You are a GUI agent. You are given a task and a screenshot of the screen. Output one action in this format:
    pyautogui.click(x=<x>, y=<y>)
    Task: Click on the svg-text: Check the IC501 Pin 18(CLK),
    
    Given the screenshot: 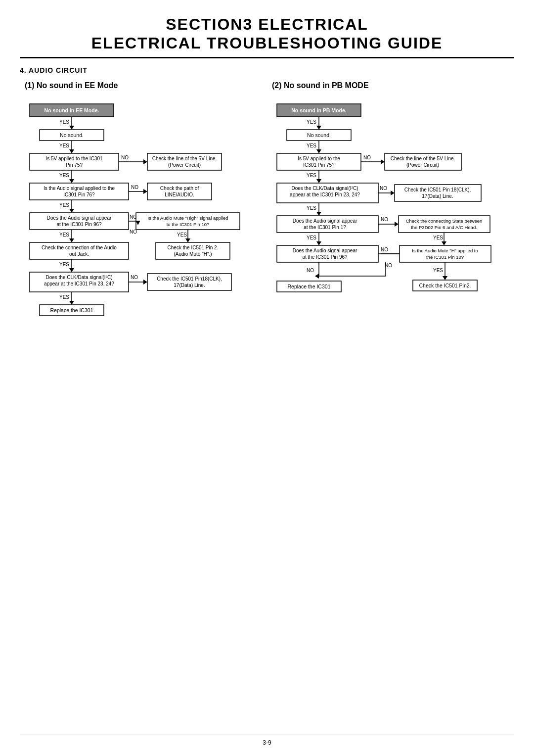 What is the action you would take?
    pyautogui.click(x=438, y=190)
    